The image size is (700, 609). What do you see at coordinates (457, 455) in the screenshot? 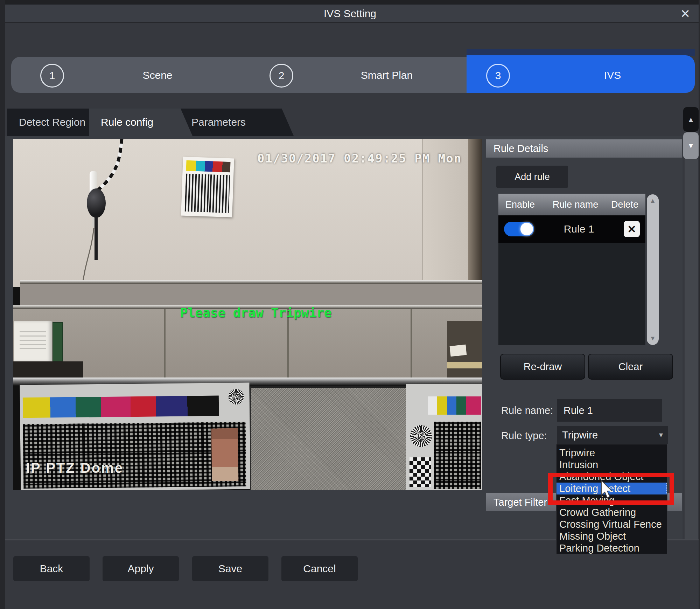
I see `test-chart-right-pattern` at bounding box center [457, 455].